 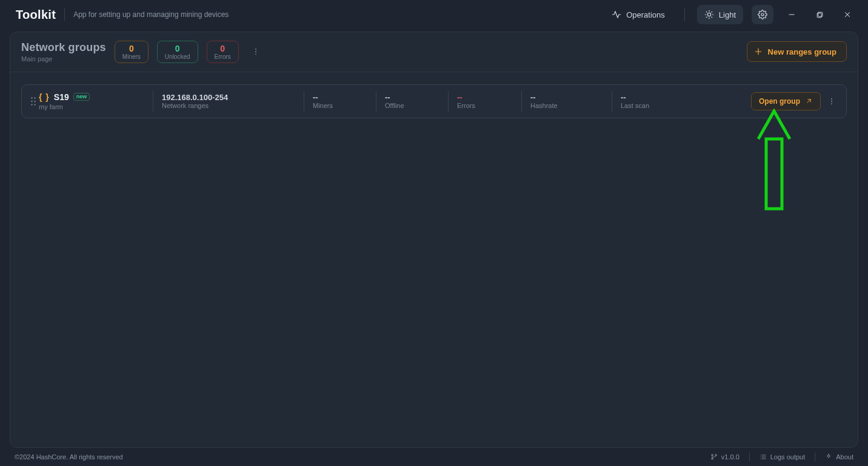 What do you see at coordinates (44, 97) in the screenshot?
I see `curly-braces-icon: { }` at bounding box center [44, 97].